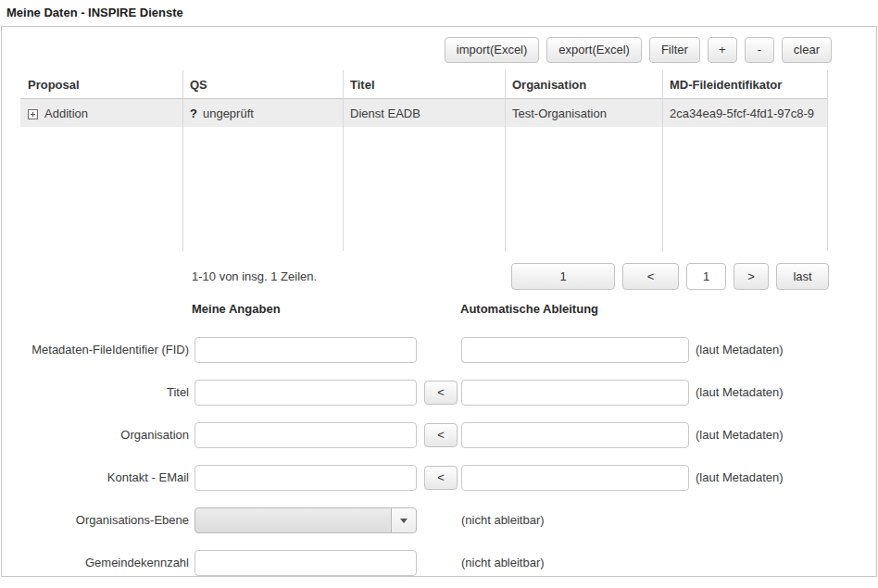  Describe the element at coordinates (745, 113) in the screenshot. I see `cell-md-fileidentifikator: 2ca34ea9-5fcf-4fd1-97c8-9` at that location.